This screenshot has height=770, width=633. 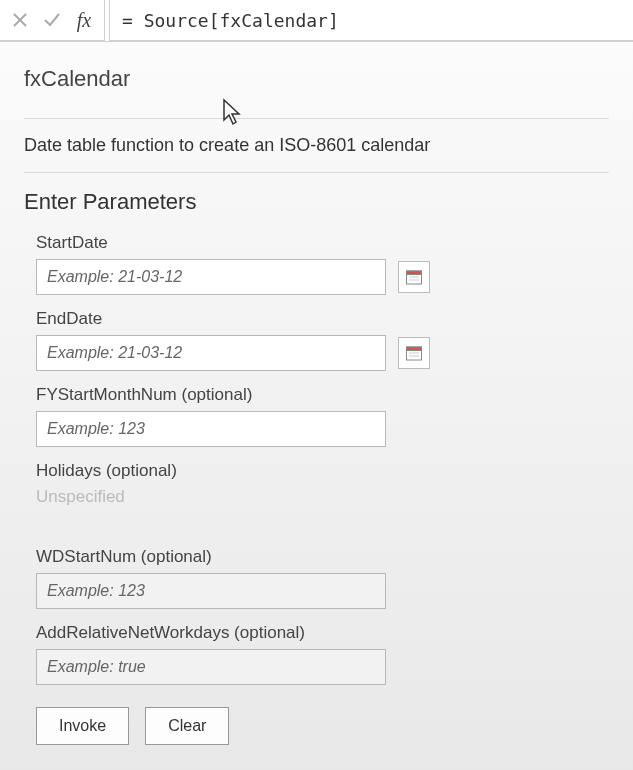 I want to click on end-date-picker-button, so click(x=414, y=353).